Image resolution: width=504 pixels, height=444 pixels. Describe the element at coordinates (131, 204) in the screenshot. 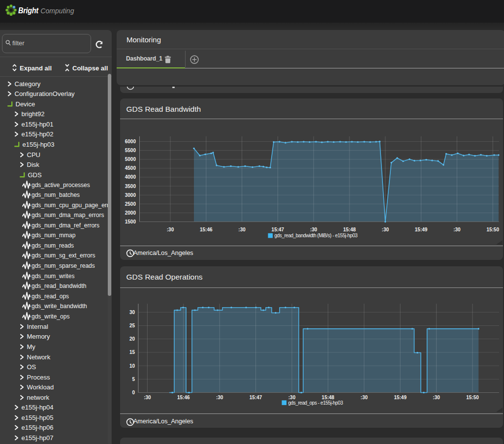

I see `svg-text: 2500` at that location.